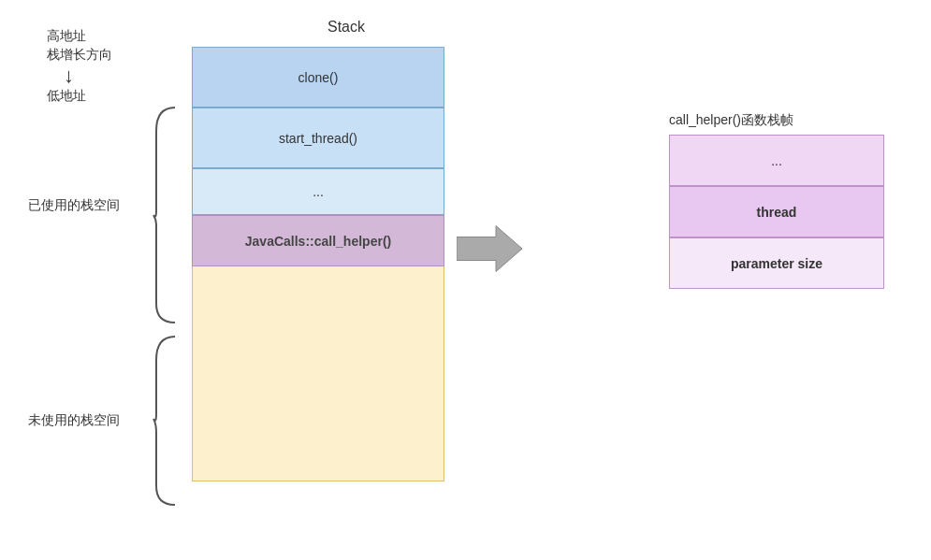 This screenshot has width=931, height=560. I want to click on helper-frame: call_helper()函数栈帧 ... thread parameter s…, so click(777, 200).